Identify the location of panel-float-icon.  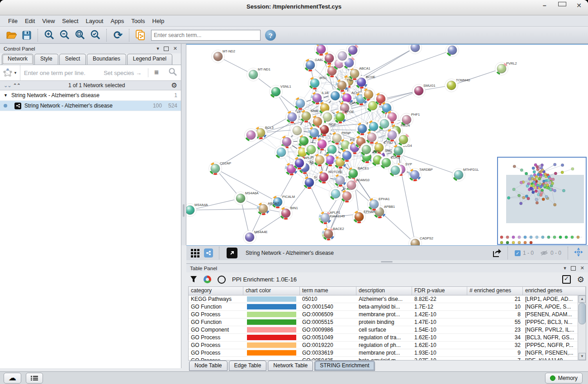
(166, 49).